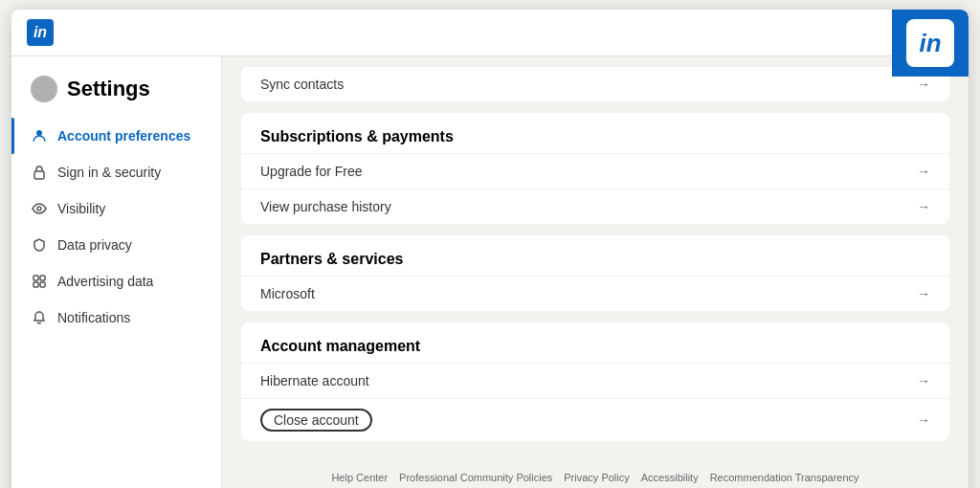 Image resolution: width=980 pixels, height=488 pixels. What do you see at coordinates (117, 318) in the screenshot?
I see `sidebar-item-notifications: Notifications` at bounding box center [117, 318].